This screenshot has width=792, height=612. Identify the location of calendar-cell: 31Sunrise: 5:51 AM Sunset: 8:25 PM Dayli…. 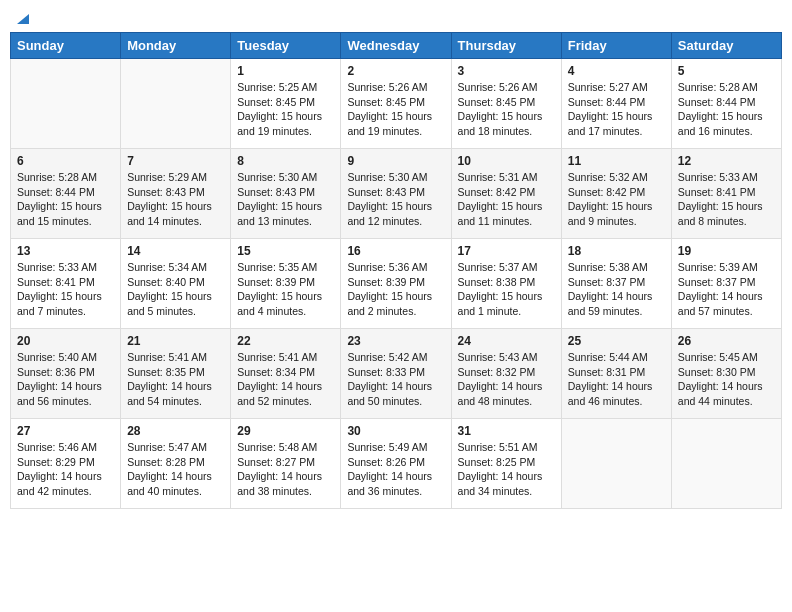
(506, 464).